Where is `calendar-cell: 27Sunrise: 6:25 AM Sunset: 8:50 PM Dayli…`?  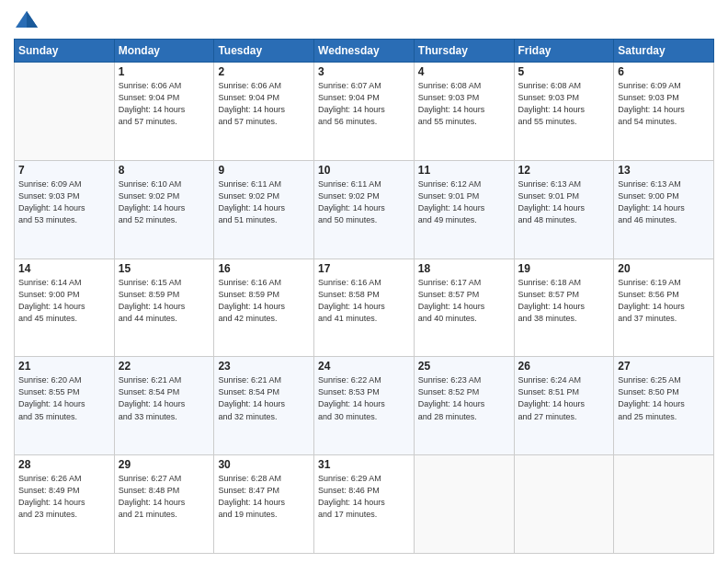 calendar-cell: 27Sunrise: 6:25 AM Sunset: 8:50 PM Dayli… is located at coordinates (664, 407).